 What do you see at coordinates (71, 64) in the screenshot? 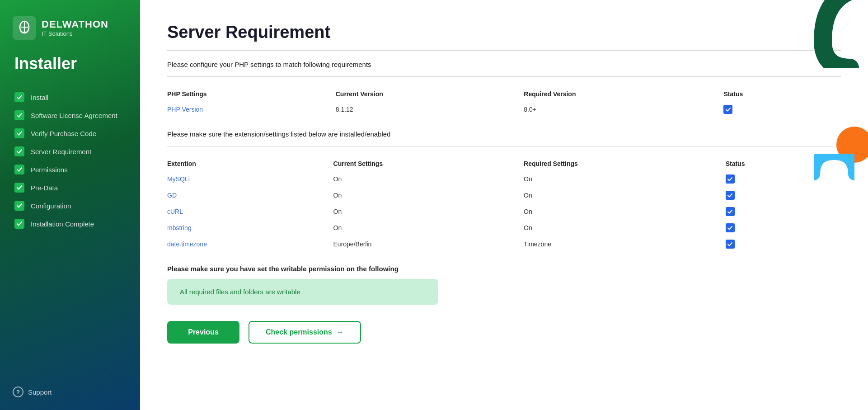
I see `sidebar-title: Installer` at bounding box center [71, 64].